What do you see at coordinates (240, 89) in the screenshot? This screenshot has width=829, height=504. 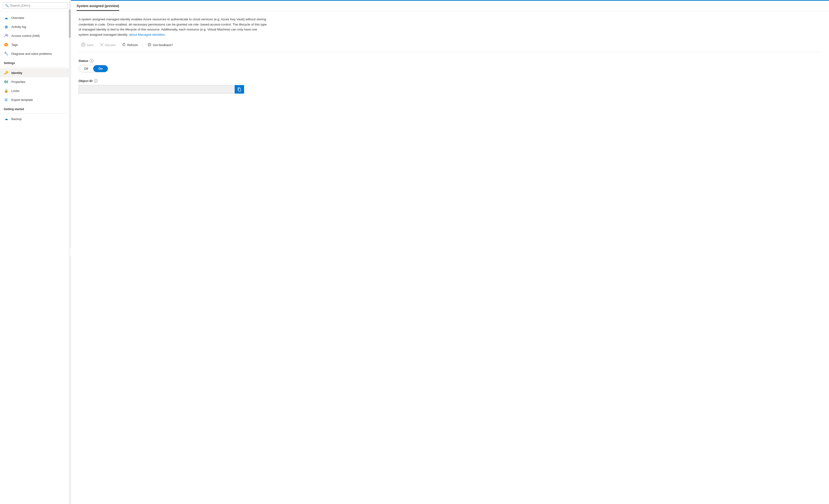 I see `copy-icon` at bounding box center [240, 89].